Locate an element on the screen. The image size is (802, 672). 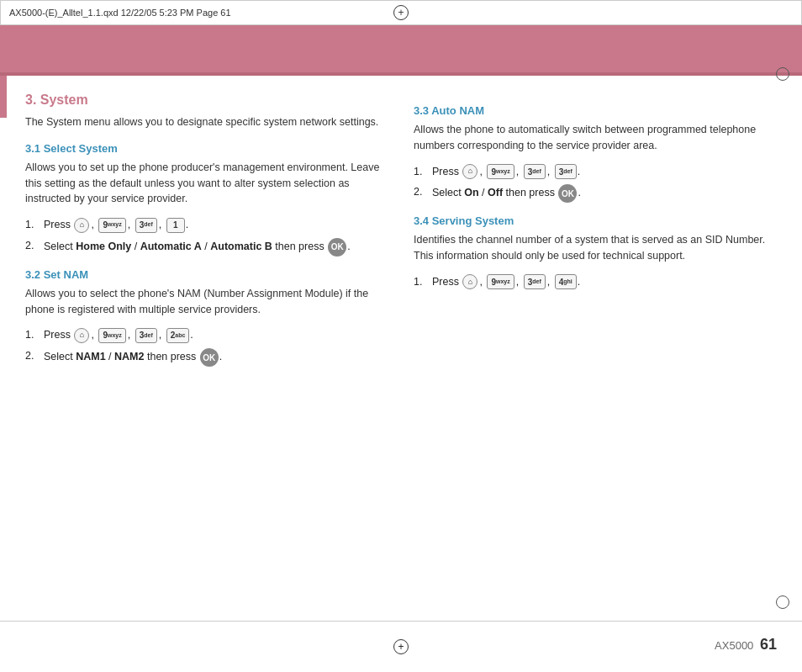
step-3-3-1: 1. Press ⌂, 9wxyz, 3def, 3def. is located at coordinates (595, 172).